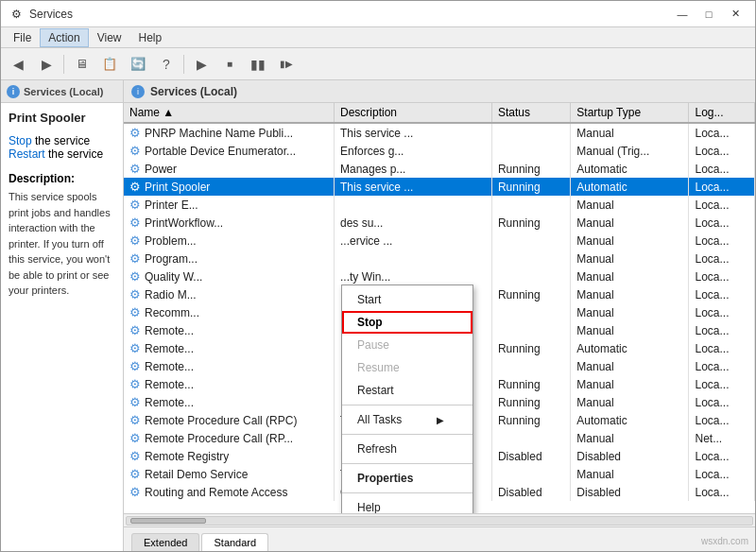  Describe the element at coordinates (439, 187) in the screenshot. I see `table-row: ⚙Print Spooler This service ... Running …` at that location.